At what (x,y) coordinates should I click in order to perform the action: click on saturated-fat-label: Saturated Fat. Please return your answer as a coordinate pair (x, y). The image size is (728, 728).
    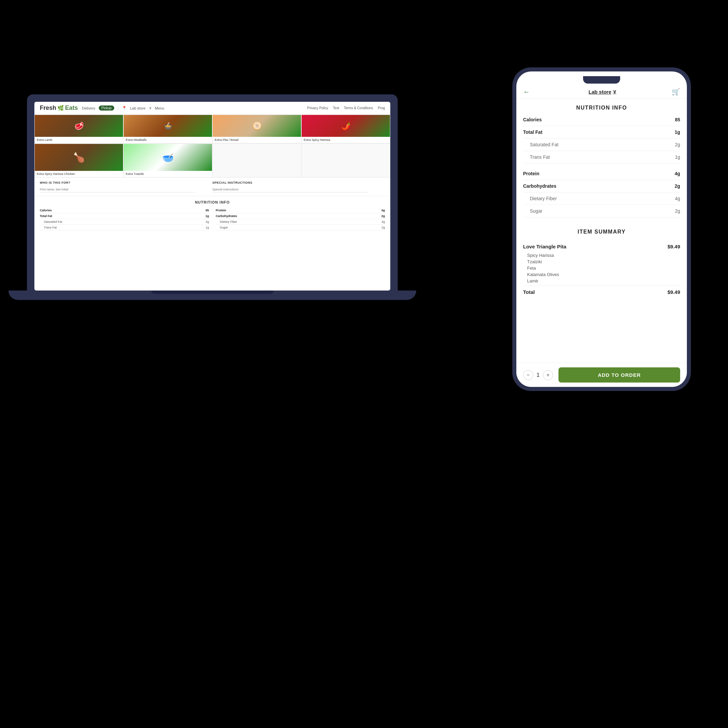
    Looking at the image, I should click on (53, 222).